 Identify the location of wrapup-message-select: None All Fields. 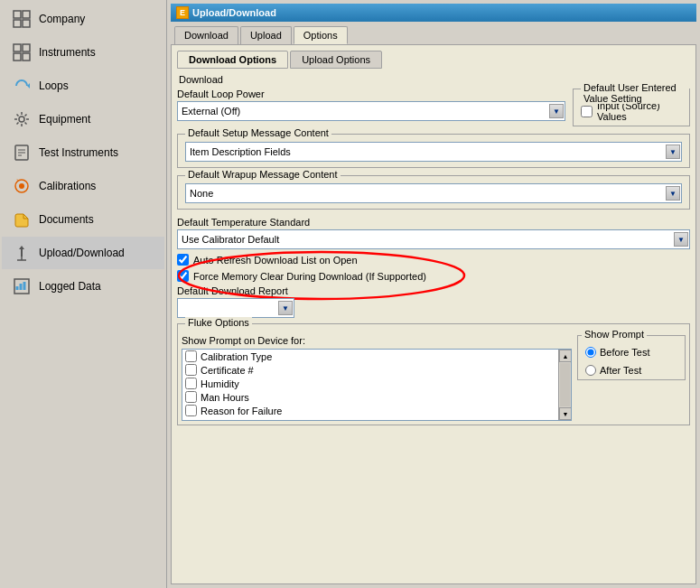
(434, 193).